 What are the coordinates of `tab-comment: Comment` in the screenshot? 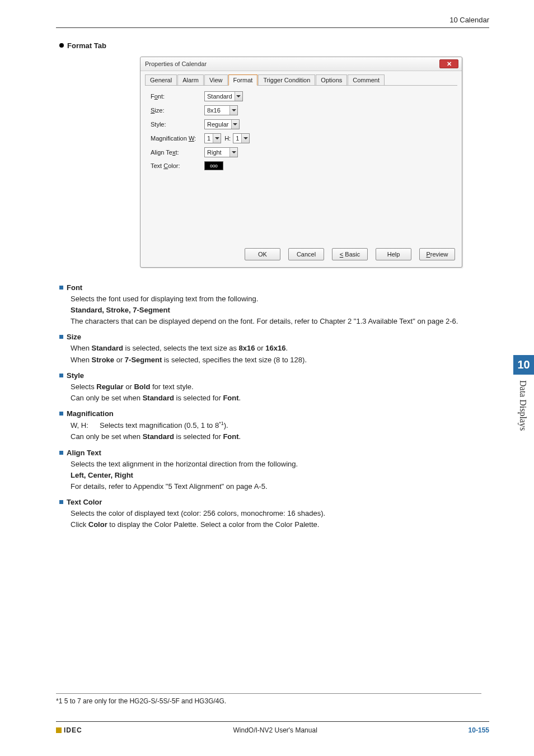 It's located at (366, 80).